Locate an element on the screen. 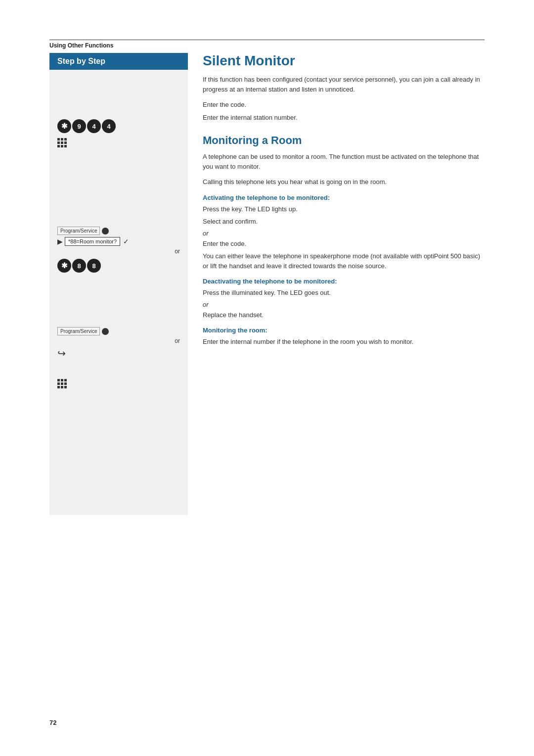 The width and height of the screenshot is (534, 756). program-service-btn-2: Program/Service is located at coordinates (79, 331).